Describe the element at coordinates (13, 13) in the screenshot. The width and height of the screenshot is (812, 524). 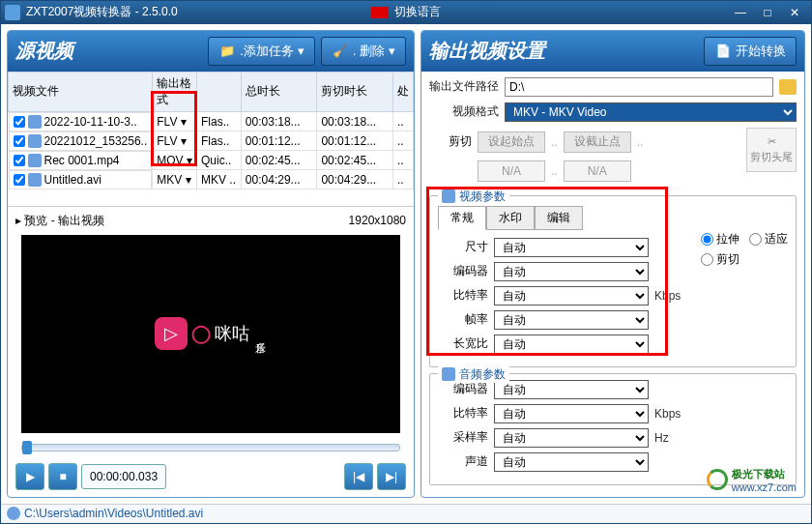
I see `app-icon` at that location.